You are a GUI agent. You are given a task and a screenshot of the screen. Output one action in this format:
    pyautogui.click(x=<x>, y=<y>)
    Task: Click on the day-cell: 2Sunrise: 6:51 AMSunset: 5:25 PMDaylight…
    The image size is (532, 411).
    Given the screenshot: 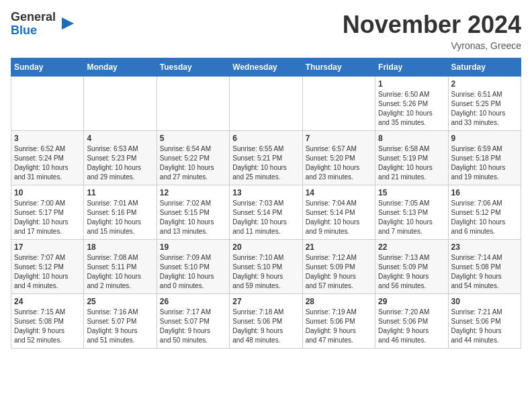 What is the action you would take?
    pyautogui.click(x=484, y=103)
    